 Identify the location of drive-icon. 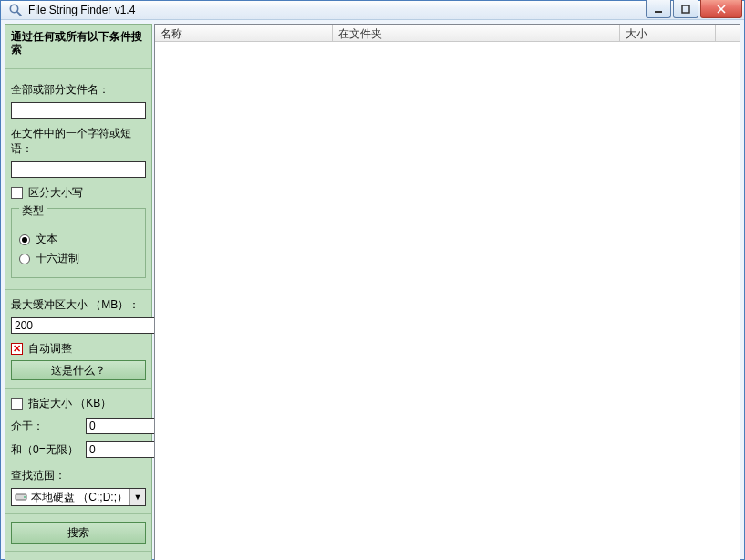
(21, 497).